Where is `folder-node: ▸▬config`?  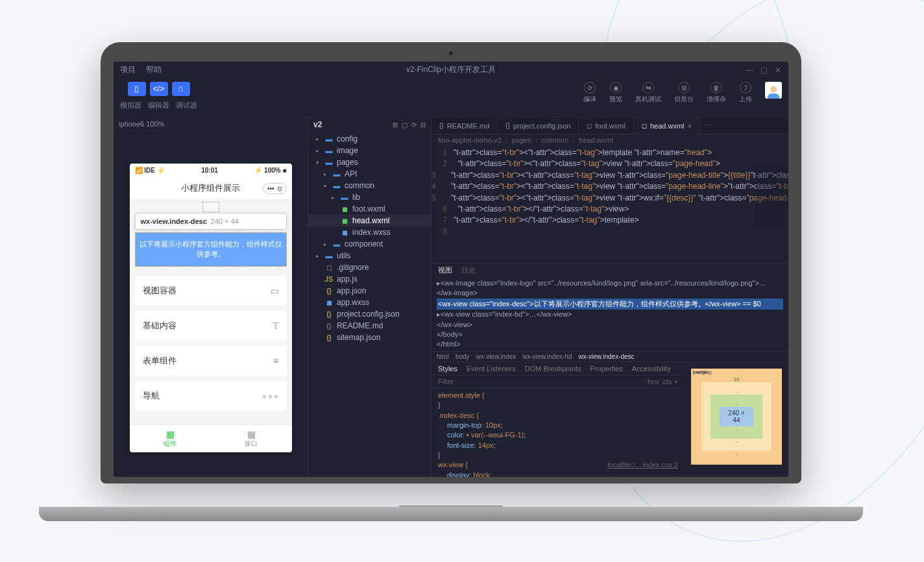 folder-node: ▸▬config is located at coordinates (370, 139).